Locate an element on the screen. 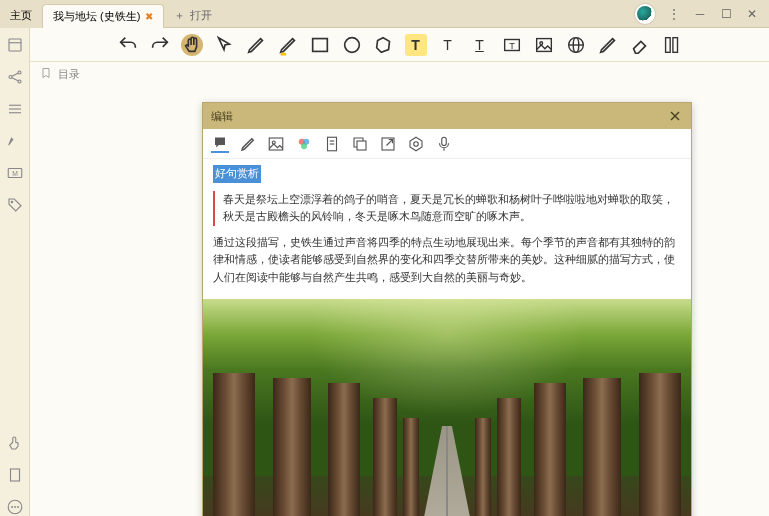  active-tab-label: 我与地坛 (史铁生) is located at coordinates (96, 16).